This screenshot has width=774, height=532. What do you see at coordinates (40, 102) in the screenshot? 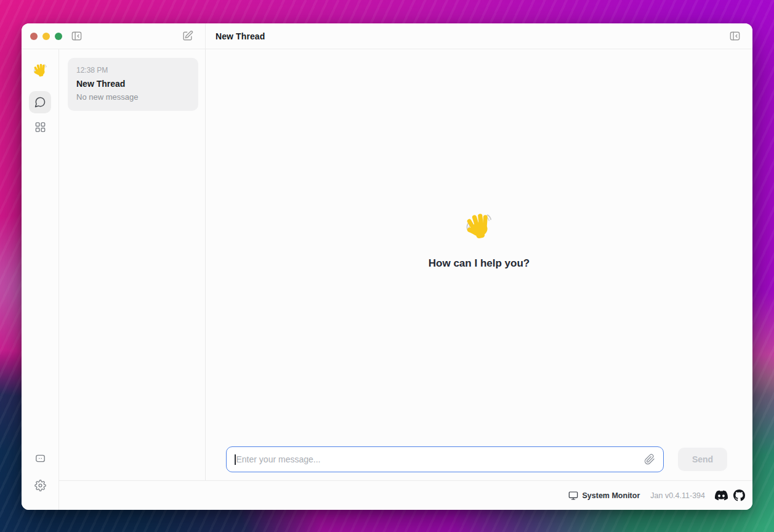
I see `chat-bubble-icon` at bounding box center [40, 102].